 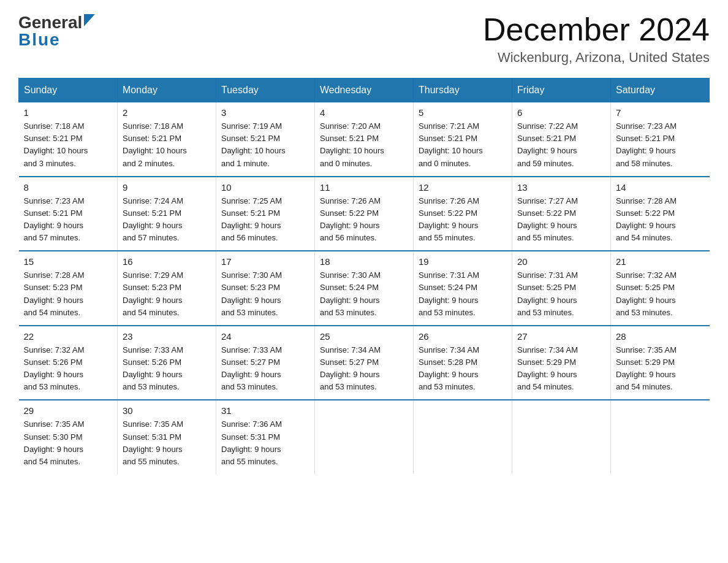 I want to click on day-number: 30, so click(x=167, y=411).